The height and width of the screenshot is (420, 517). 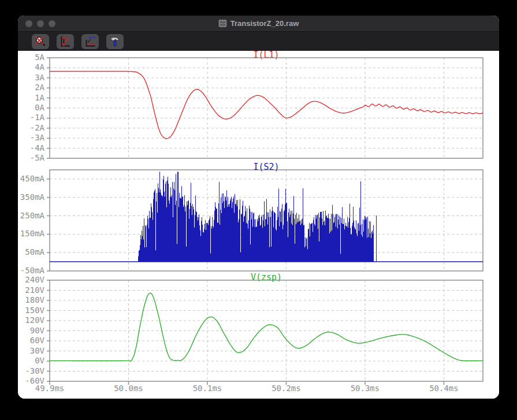 What do you see at coordinates (266, 277) in the screenshot?
I see `plot3-title: V(zsp)` at bounding box center [266, 277].